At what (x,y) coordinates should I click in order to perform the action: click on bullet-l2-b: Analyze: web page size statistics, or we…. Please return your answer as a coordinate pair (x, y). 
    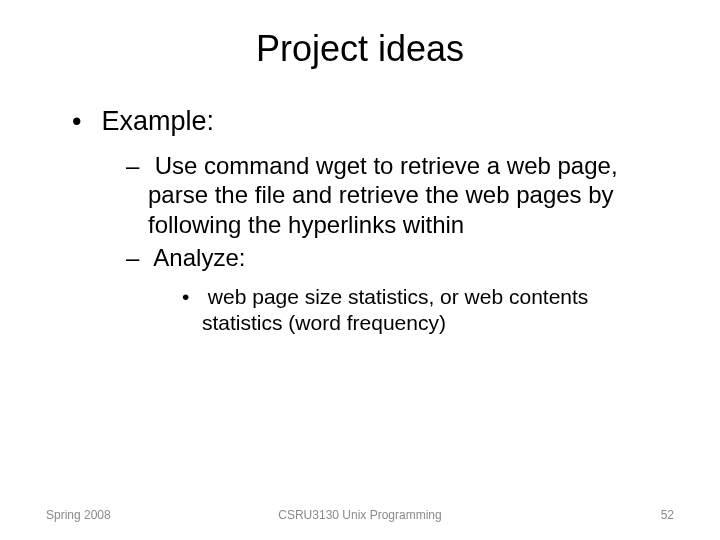
    Looking at the image, I should click on (393, 289).